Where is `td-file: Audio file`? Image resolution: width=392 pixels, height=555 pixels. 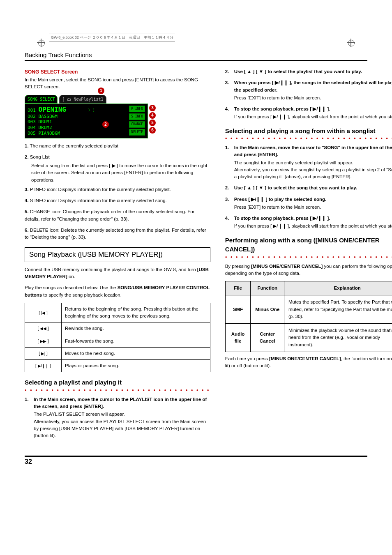
td-file: Audio file is located at coordinates (238, 338).